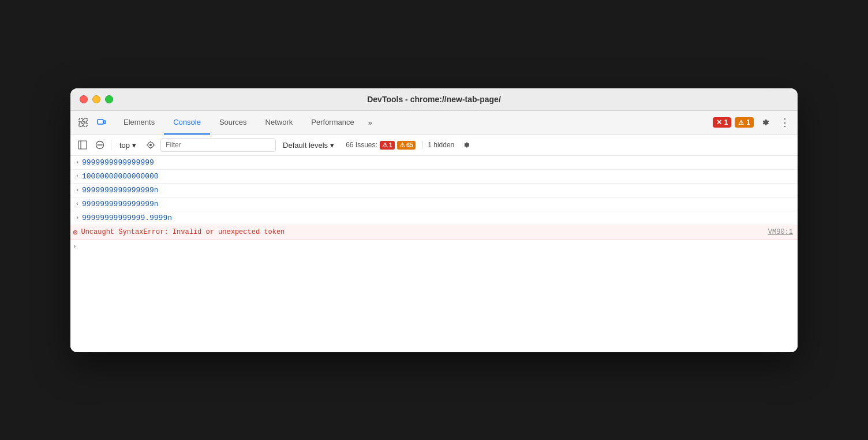 Image resolution: width=868 pixels, height=440 pixels. Describe the element at coordinates (434, 123) in the screenshot. I see `tabs-bar: Elements Console Sources Network Perform…` at that location.